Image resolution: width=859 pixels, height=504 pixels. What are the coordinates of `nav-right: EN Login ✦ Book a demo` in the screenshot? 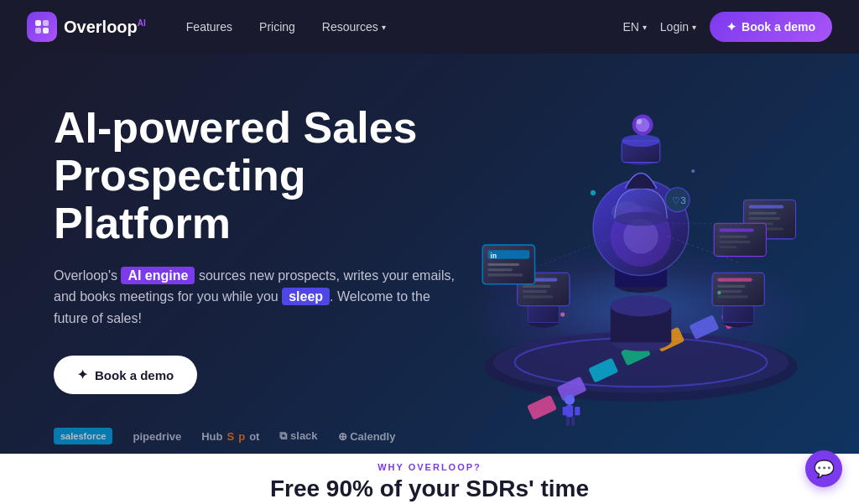 It's located at (727, 27).